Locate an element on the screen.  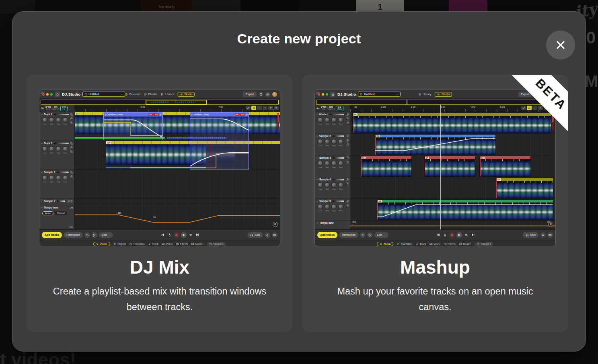
loop-icon is located at coordinates (191, 235).